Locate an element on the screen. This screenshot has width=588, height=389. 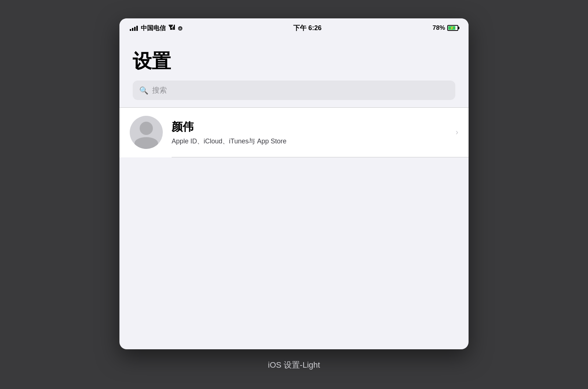
avatar-head is located at coordinates (146, 128).